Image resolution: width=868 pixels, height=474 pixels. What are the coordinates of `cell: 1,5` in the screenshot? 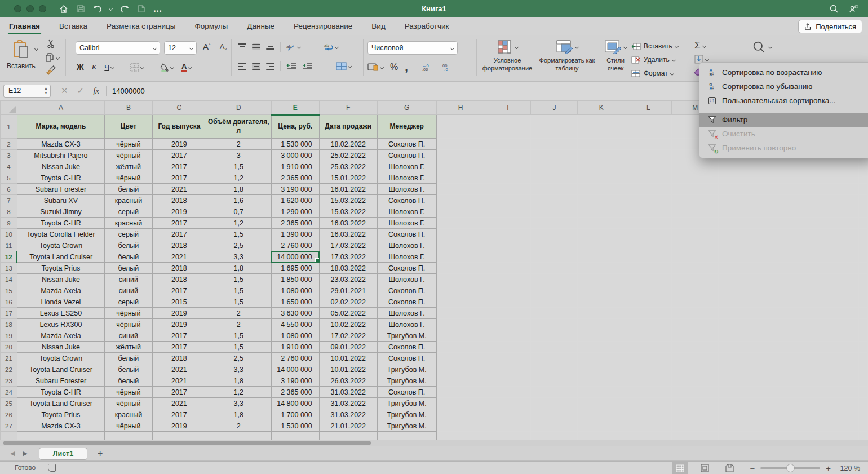 It's located at (238, 302).